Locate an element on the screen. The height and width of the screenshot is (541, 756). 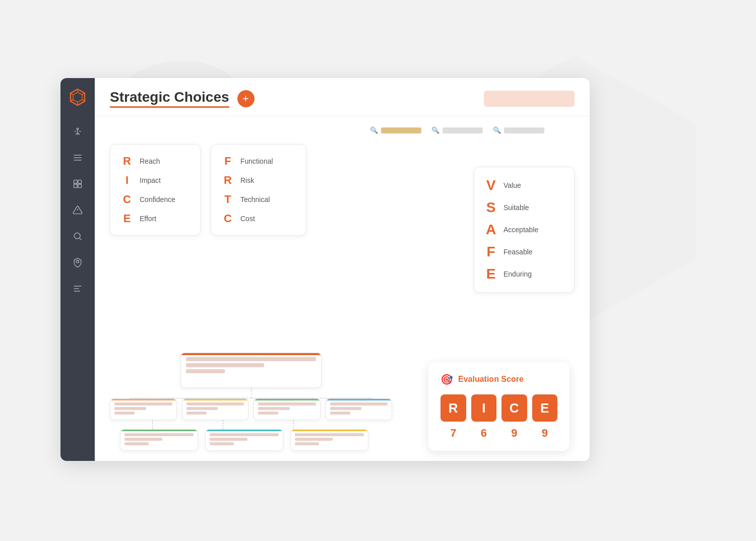
sidebar-item-user-shield is located at coordinates (78, 262).